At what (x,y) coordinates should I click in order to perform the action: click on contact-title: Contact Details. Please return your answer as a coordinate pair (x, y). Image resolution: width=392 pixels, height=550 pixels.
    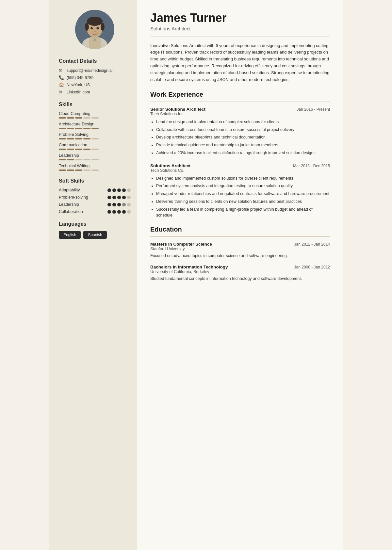
    Looking at the image, I should click on (95, 61).